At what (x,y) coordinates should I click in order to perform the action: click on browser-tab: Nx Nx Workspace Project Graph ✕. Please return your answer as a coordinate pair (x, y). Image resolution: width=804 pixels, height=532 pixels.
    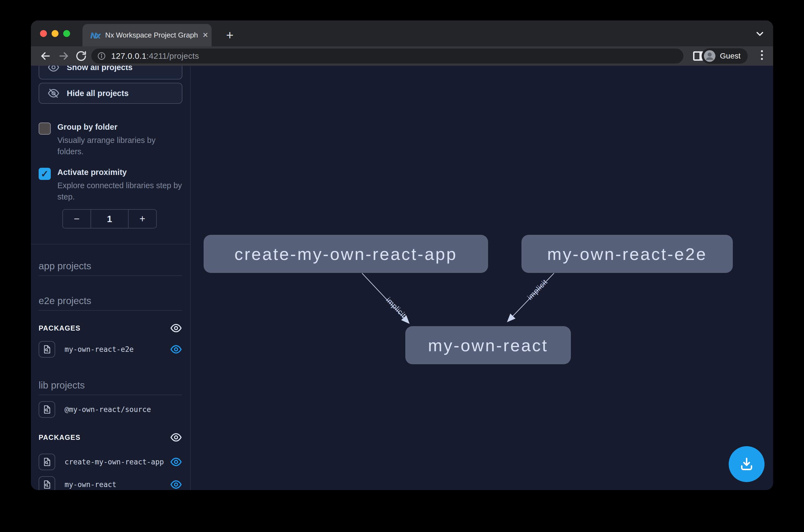
    Looking at the image, I should click on (147, 35).